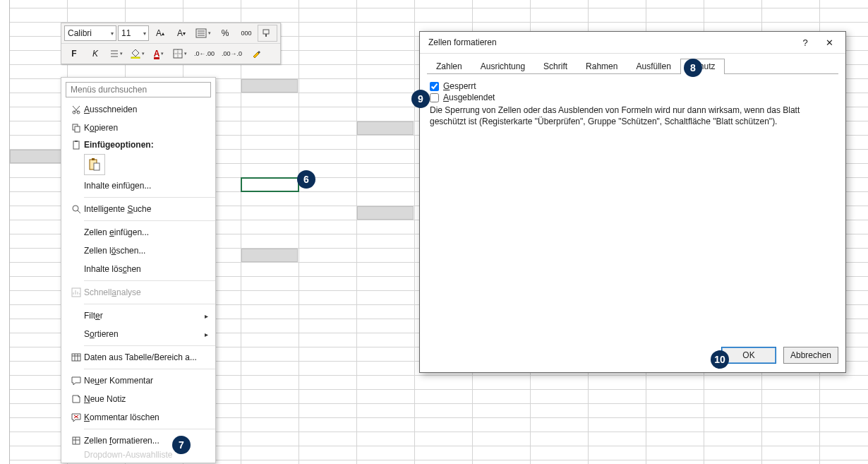 This screenshot has height=464, width=868. I want to click on menu-item-copy: Kopieren, so click(138, 128).